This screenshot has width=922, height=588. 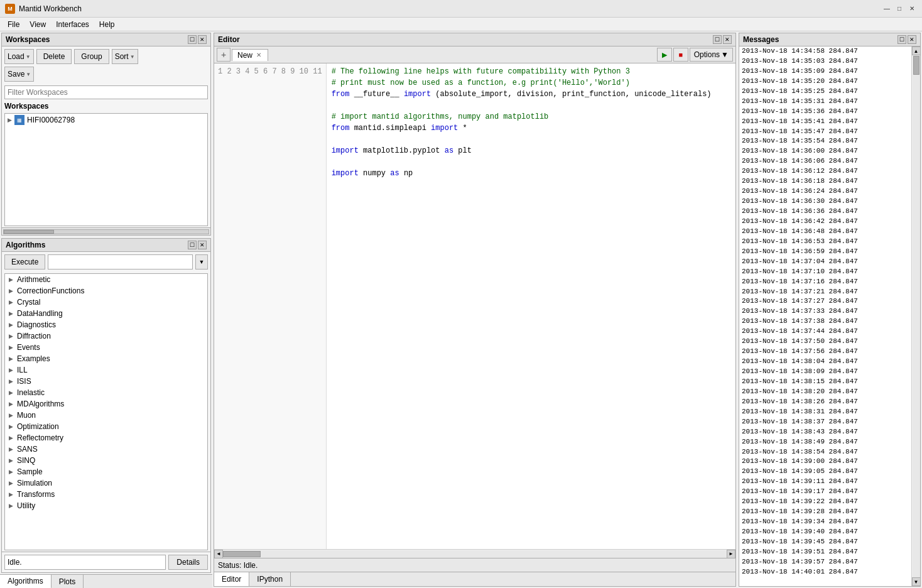 I want to click on save-dropdown-arrow: ▼, so click(x=28, y=74).